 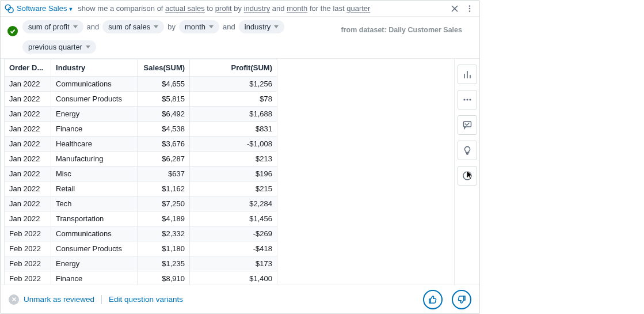 What do you see at coordinates (9, 9) in the screenshot?
I see `q-search-icon` at bounding box center [9, 9].